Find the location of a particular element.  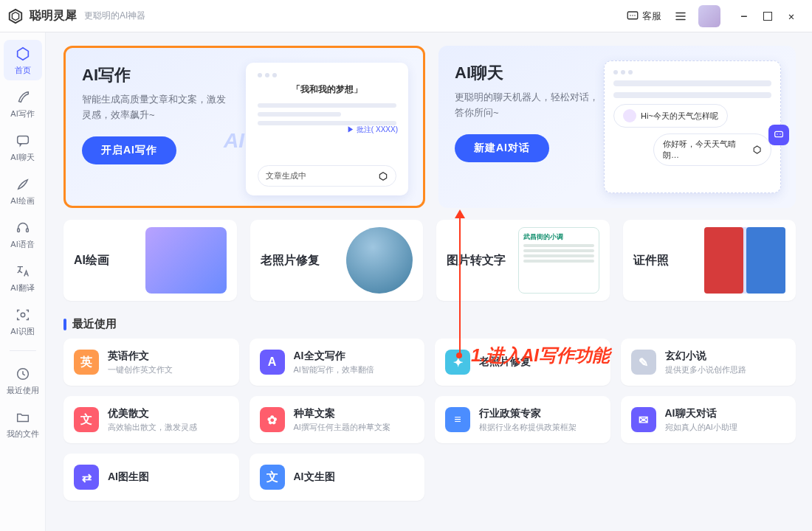

tile-label: 证件照 is located at coordinates (651, 261).